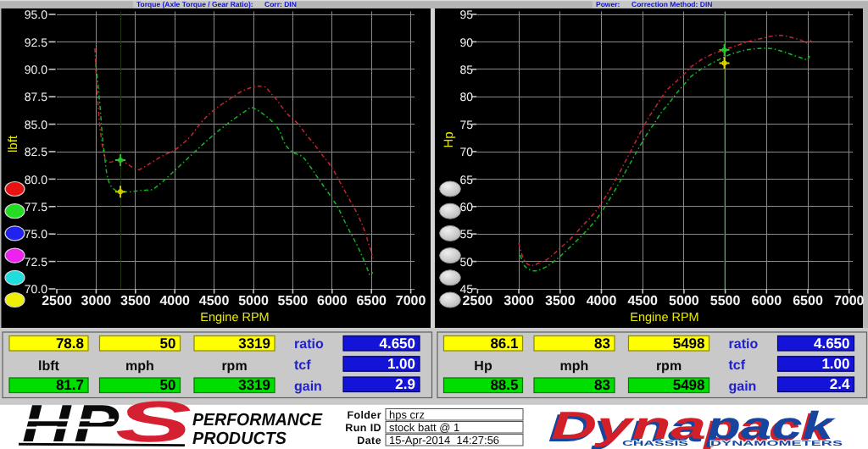  I want to click on svg-text: 15-Apr-2014 14:27:56, so click(444, 441).